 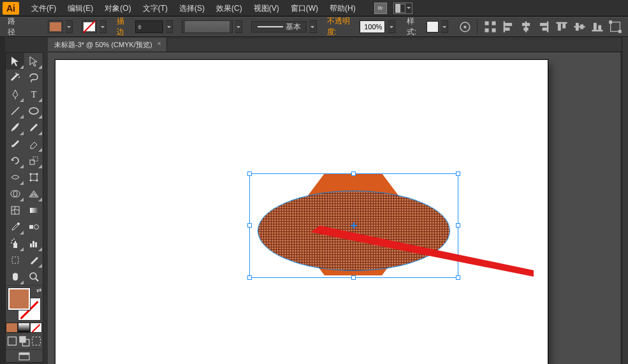 I want to click on stroke-swatch, so click(x=89, y=27).